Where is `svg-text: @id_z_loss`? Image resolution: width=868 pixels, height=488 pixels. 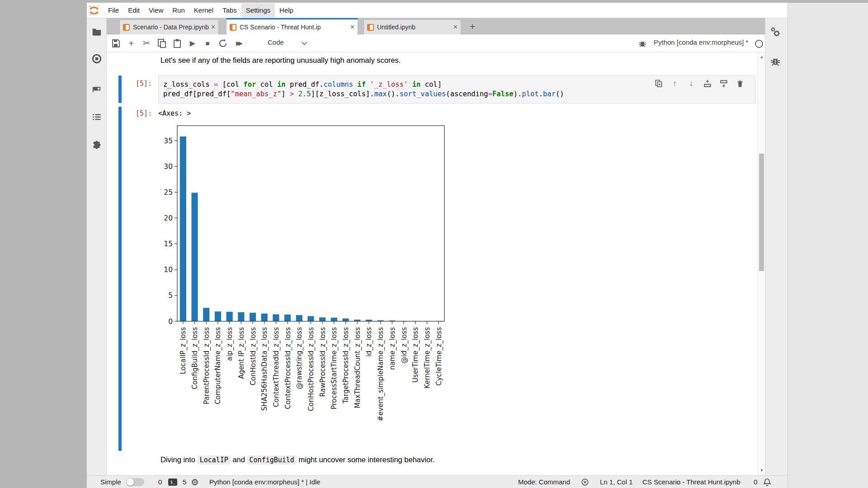
svg-text: @id_z_loss is located at coordinates (404, 345).